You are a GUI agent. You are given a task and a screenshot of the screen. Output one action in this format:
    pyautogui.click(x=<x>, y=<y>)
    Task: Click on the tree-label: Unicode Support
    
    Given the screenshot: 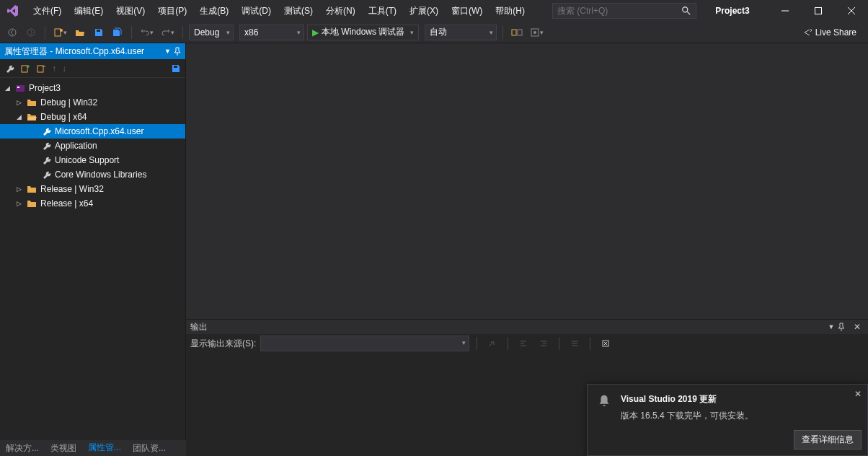 What is the action you would take?
    pyautogui.click(x=87, y=160)
    